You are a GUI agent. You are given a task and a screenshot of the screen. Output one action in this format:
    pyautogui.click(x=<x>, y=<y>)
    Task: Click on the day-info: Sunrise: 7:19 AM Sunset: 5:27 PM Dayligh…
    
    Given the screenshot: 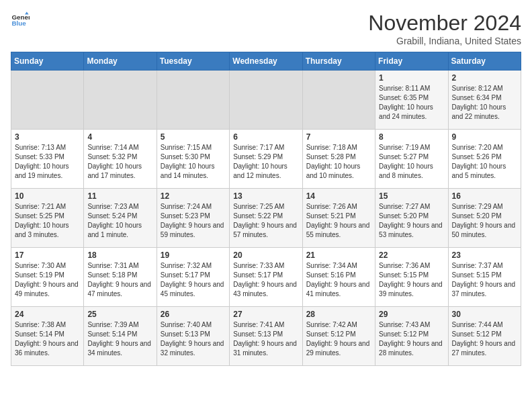 What is the action you would take?
    pyautogui.click(x=411, y=162)
    